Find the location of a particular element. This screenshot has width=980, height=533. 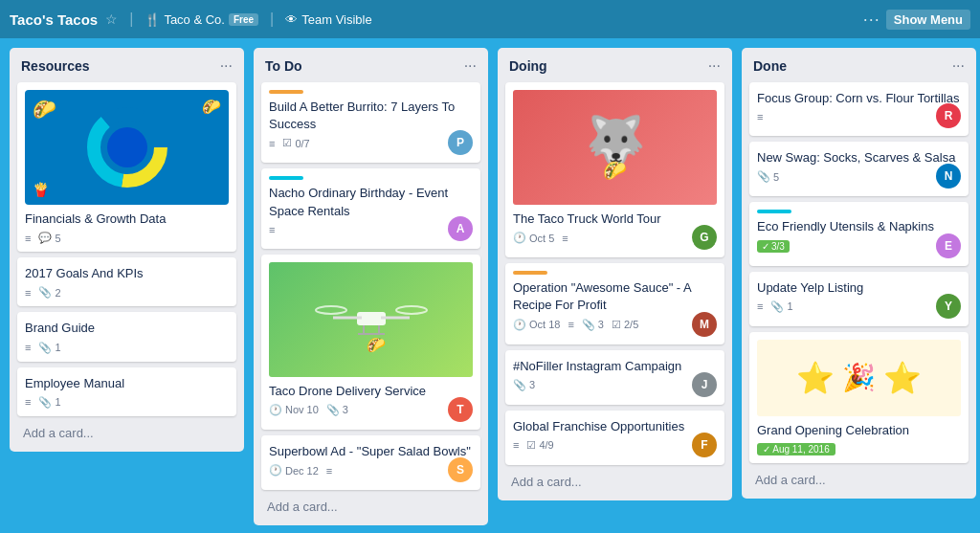

card-meta-superbowl: 🕐 Dec 12 ≡ is located at coordinates (371, 471).